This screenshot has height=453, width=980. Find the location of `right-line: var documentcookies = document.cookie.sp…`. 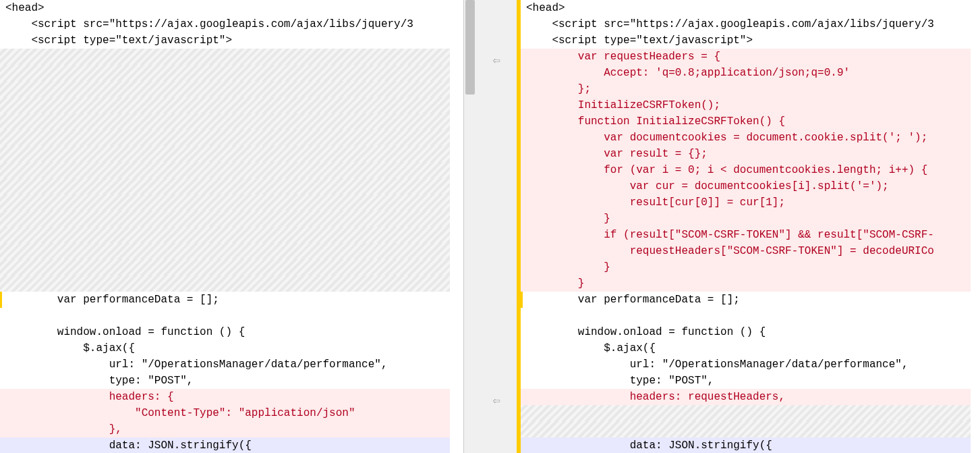

right-line: var documentcookies = document.cookie.sp… is located at coordinates (746, 138).